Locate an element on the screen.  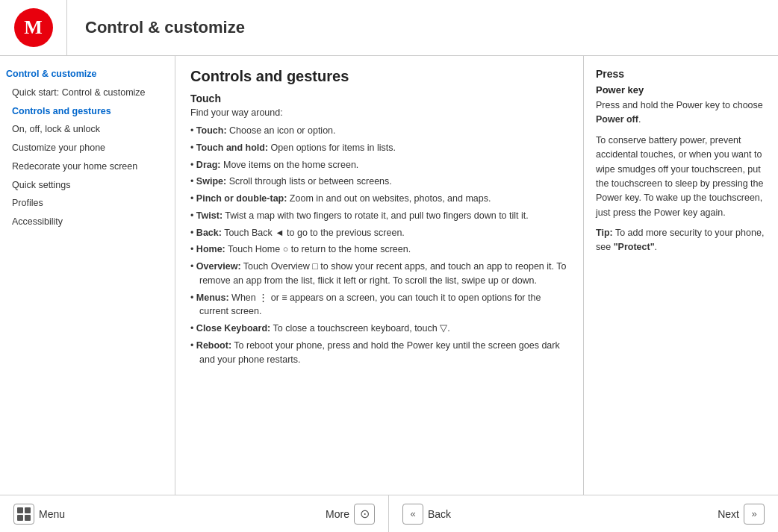
right-para1: To conserve battery power, prevent accid… is located at coordinates (681, 177).